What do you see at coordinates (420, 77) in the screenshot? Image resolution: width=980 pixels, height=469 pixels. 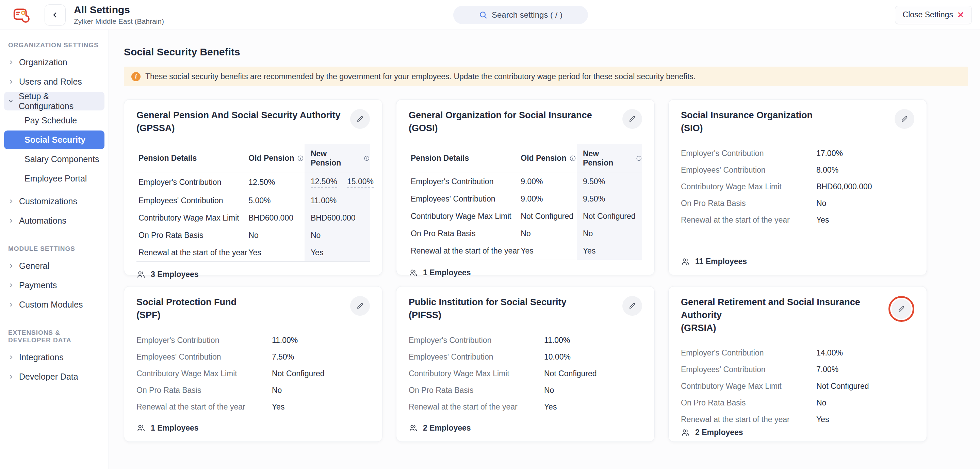 I see `banner-text: These social security benefits are recom…` at bounding box center [420, 77].